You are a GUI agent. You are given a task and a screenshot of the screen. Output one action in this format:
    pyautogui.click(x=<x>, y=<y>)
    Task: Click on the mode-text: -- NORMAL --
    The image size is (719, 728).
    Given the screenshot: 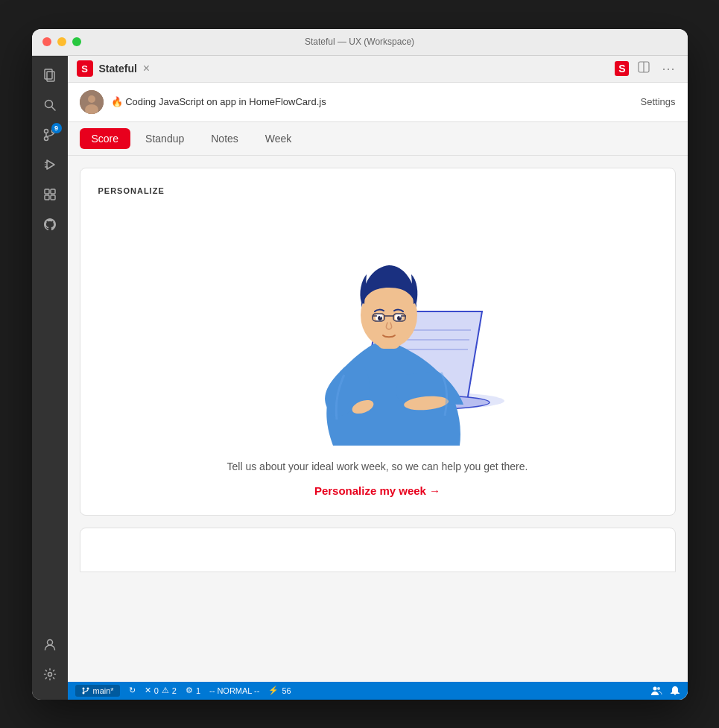 What is the action you would take?
    pyautogui.click(x=234, y=691)
    